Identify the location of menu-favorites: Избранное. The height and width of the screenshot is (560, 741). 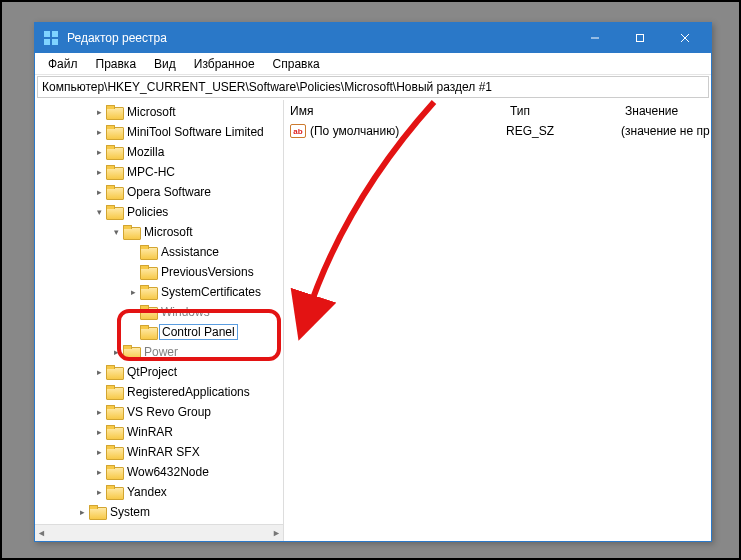
(224, 64).